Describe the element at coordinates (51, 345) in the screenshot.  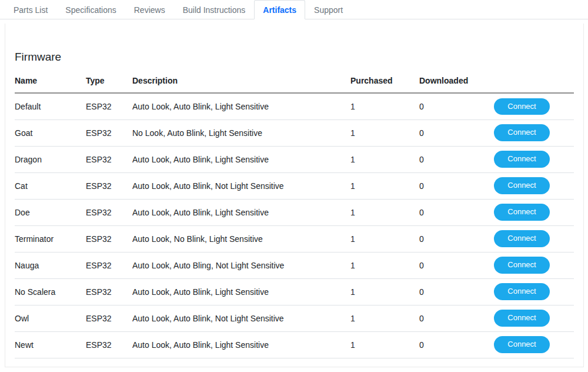
I see `cell-name: Newt` at that location.